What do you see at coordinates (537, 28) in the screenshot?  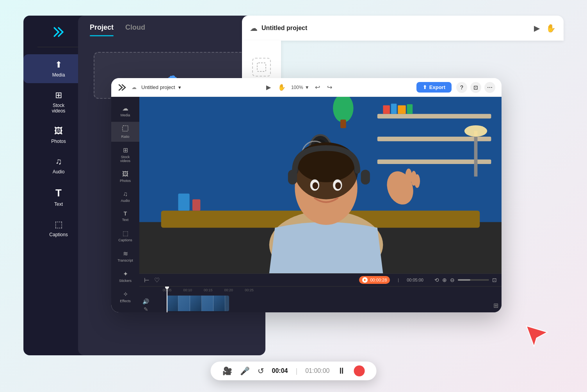 I see `play-button: ▶` at bounding box center [537, 28].